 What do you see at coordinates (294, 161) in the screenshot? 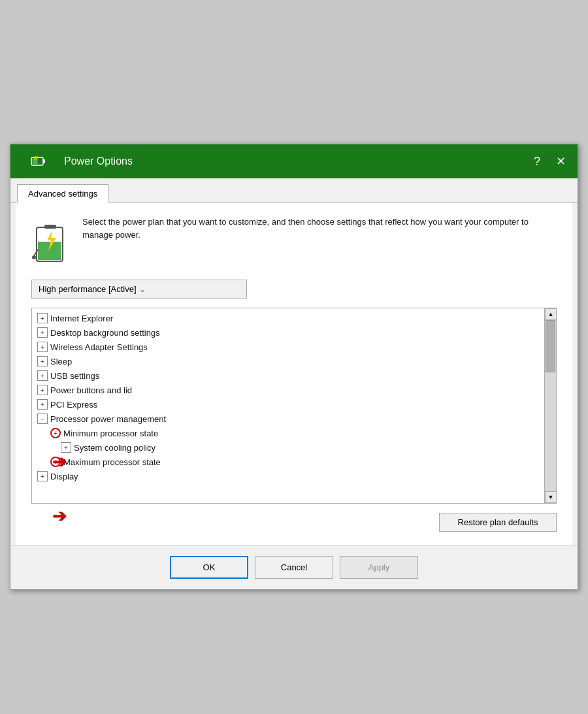
I see `title-bar: Power Options ? ✕` at bounding box center [294, 161].